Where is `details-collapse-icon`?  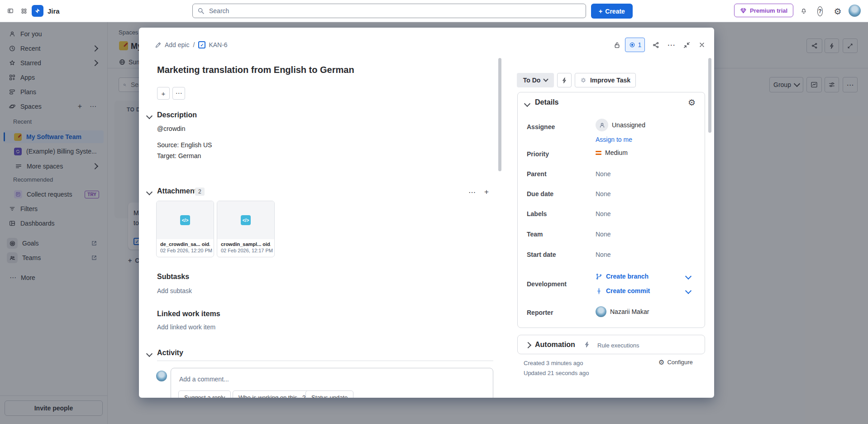
details-collapse-icon is located at coordinates (527, 104).